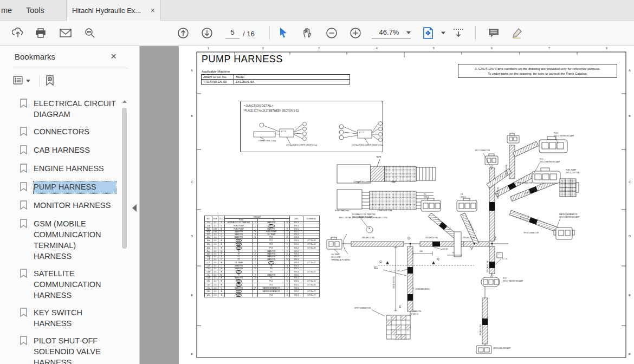 This screenshot has width=634, height=364. What do you see at coordinates (355, 33) in the screenshot?
I see `zoom-in-icon` at bounding box center [355, 33].